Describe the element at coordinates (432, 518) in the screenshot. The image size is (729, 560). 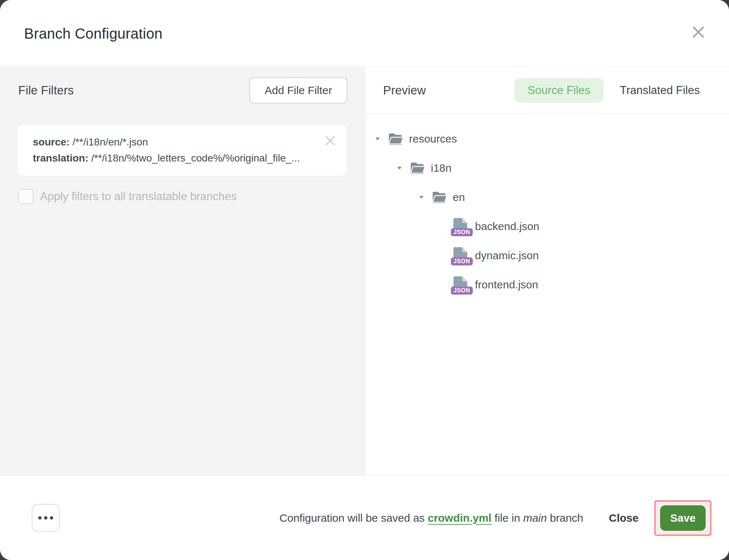
I see `save-location-note: Configuration will be saved as crowdin.y…` at that location.